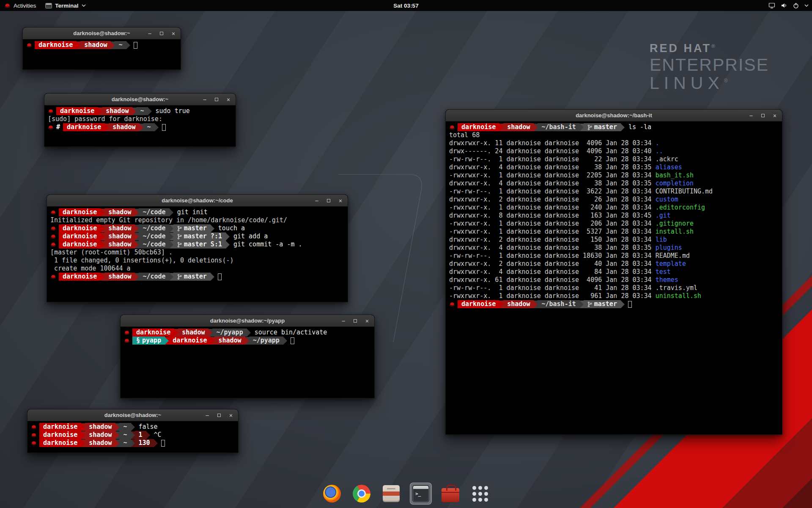  Describe the element at coordinates (614, 191) in the screenshot. I see `file-list-row: -rw-rw-r--. 1 darknoise darknoise 3622 J…` at that location.